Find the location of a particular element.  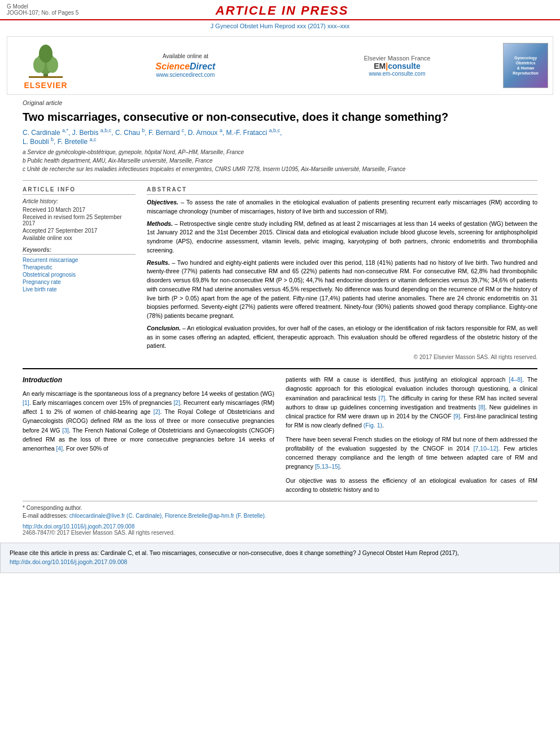

keyword-2: Therapeutic is located at coordinates (79, 268).